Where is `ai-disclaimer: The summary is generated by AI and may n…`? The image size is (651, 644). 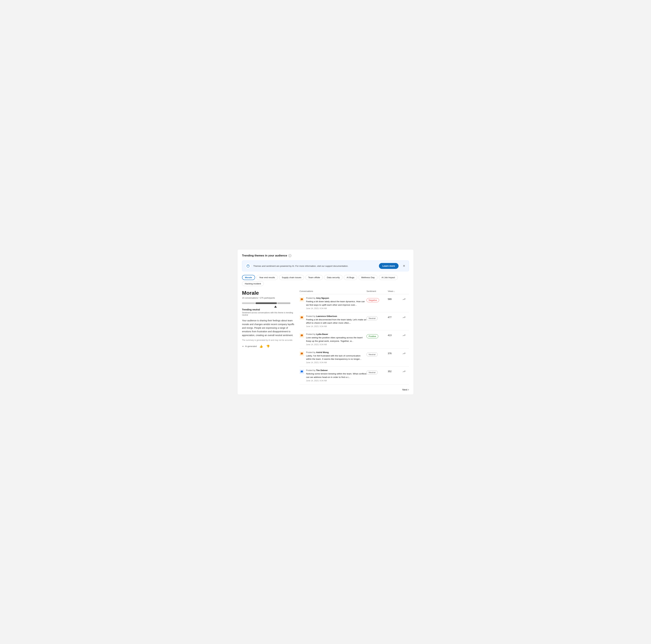 ai-disclaimer: The summary is generated by AI and may n… is located at coordinates (268, 340).